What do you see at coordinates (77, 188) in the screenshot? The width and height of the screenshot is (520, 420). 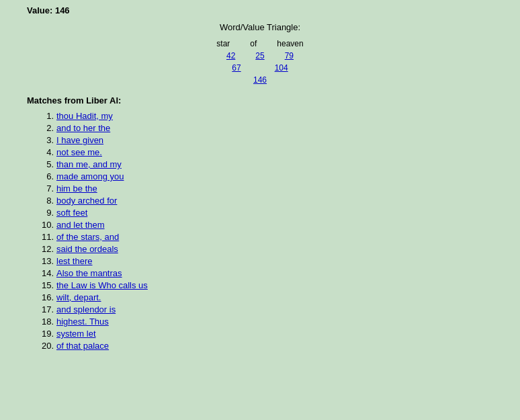 I see `list-item-link: him be the` at bounding box center [77, 188].